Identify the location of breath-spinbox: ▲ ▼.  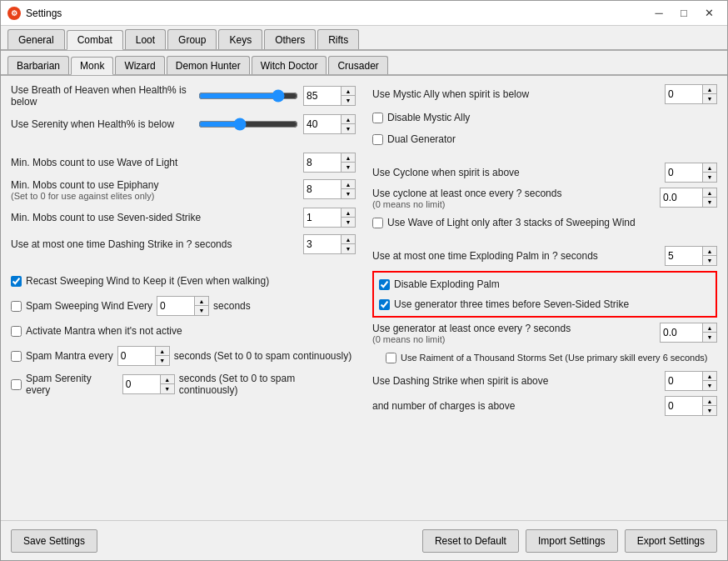
(330, 96).